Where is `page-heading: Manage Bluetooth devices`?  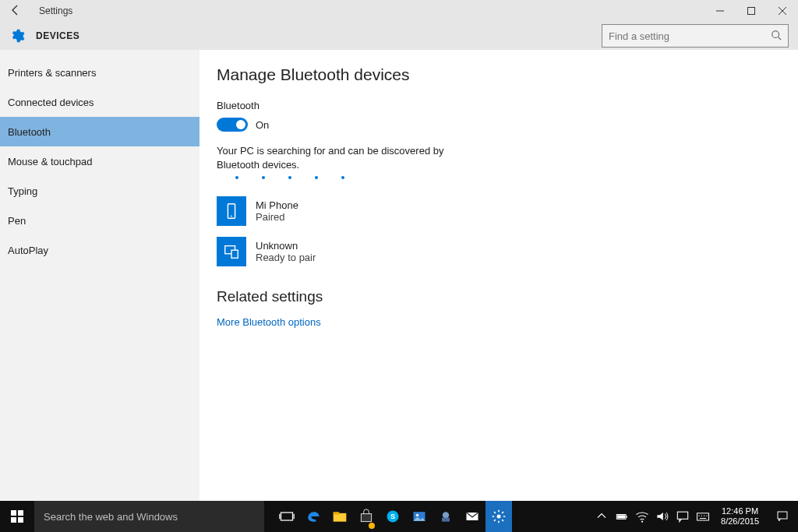
page-heading: Manage Bluetooth devices is located at coordinates (499, 75).